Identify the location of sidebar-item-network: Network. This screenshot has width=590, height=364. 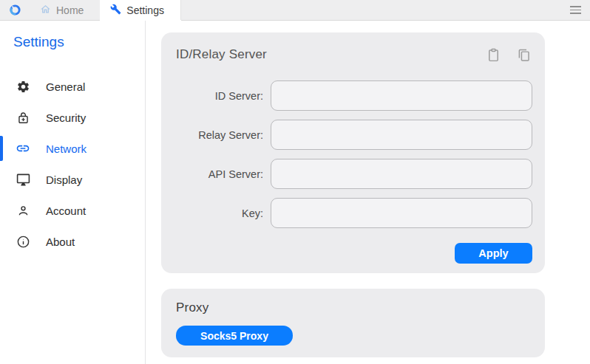
(72, 148).